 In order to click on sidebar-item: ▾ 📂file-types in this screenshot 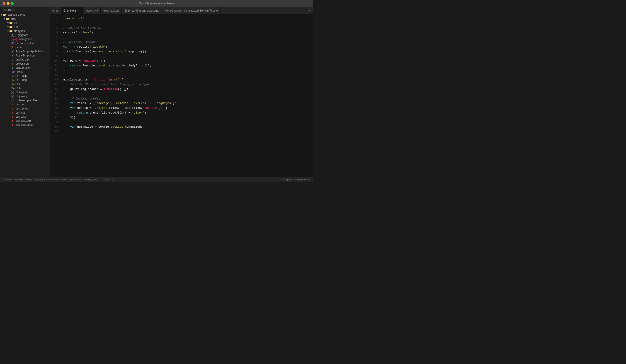, I will do `click(25, 31)`.